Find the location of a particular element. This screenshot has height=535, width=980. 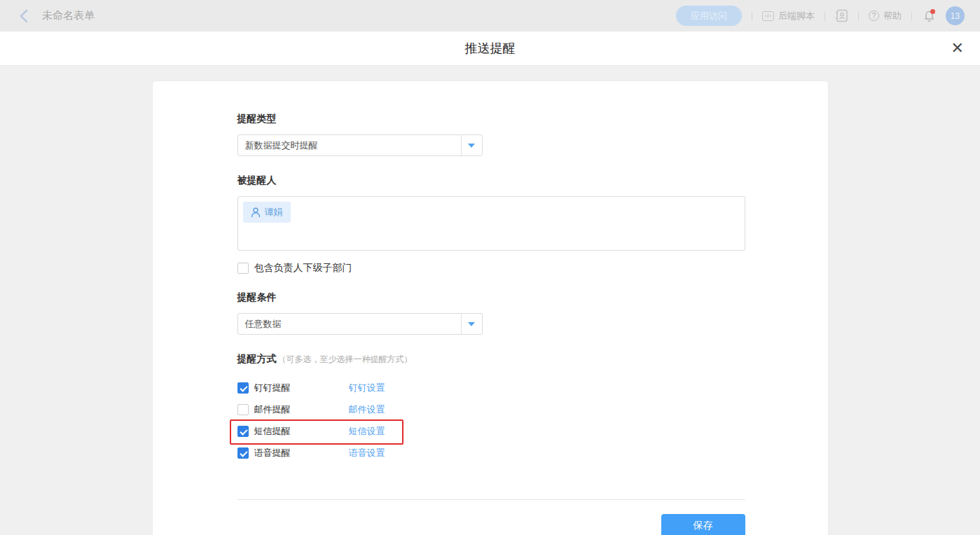

help-button: ? 帮助 is located at coordinates (885, 16).